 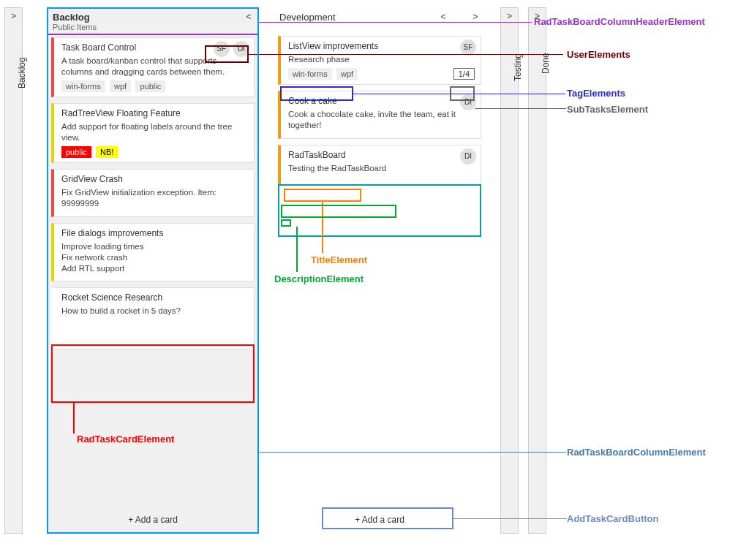 What do you see at coordinates (380, 165) in the screenshot?
I see `task-card: DI RadTaskBoard Testing the RadTaskBoard` at bounding box center [380, 165].